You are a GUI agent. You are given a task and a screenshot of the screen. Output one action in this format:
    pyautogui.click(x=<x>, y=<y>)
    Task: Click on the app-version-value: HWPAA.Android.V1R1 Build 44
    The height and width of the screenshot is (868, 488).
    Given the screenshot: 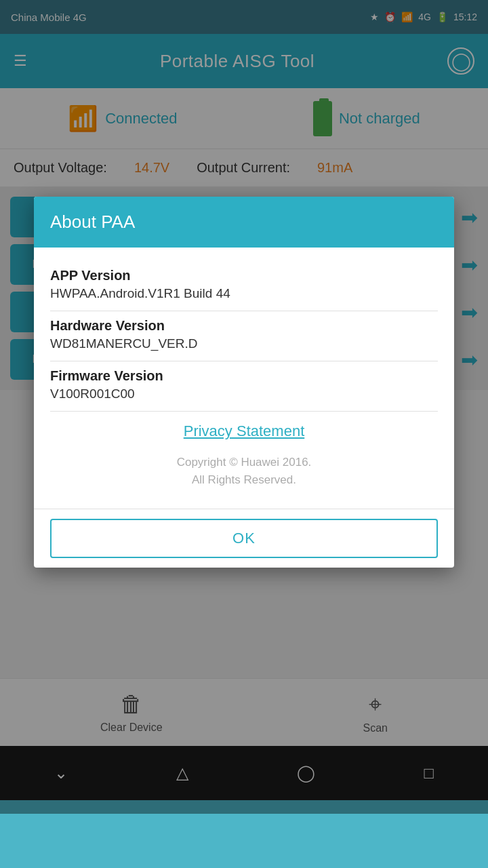 What is the action you would take?
    pyautogui.click(x=244, y=298)
    